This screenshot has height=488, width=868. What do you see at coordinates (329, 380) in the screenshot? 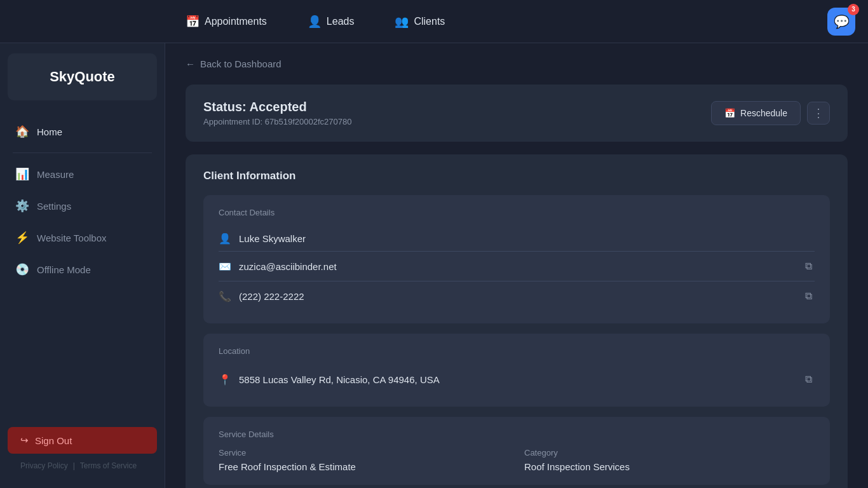
I see `address: 📍 5858 Lucas Valley Rd, Nicasio, CA 9494…` at bounding box center [329, 380].